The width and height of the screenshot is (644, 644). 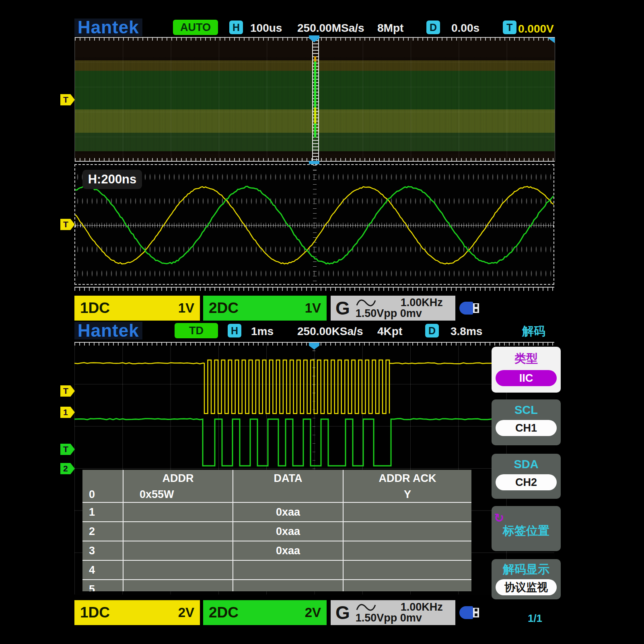 What do you see at coordinates (68, 449) in the screenshot?
I see `ch2-trigger-marker: T` at bounding box center [68, 449].